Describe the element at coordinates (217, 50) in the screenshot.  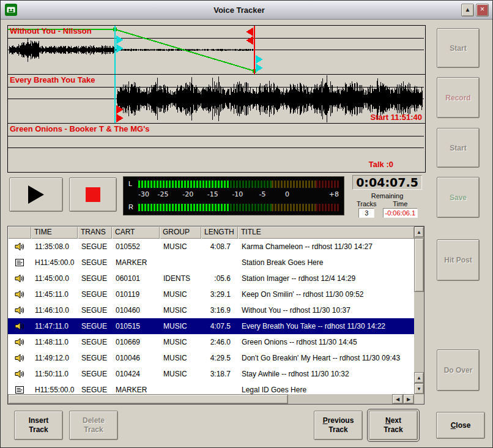
I see `track-pane-1: Without You - Nilsson` at that location.